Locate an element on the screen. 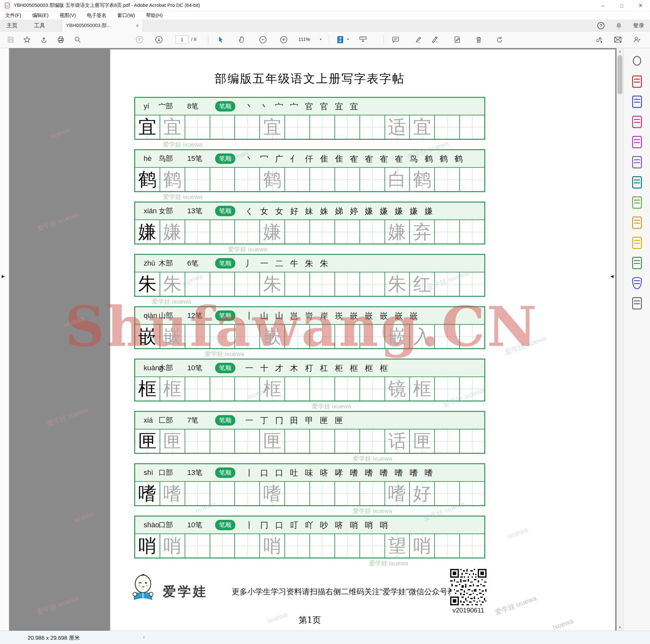  practice-cell: 弃 is located at coordinates (423, 232).